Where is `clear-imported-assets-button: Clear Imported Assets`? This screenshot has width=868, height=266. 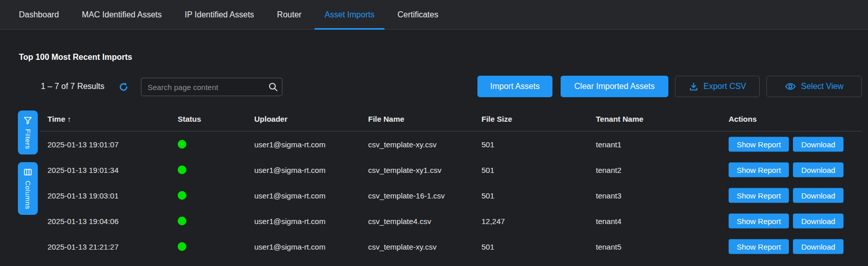 clear-imported-assets-button: Clear Imported Assets is located at coordinates (615, 86).